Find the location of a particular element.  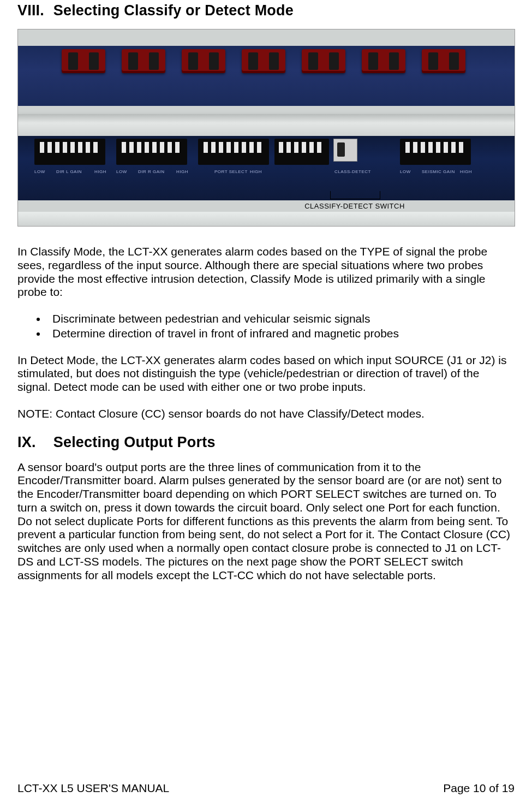

section-9-para-1: A sensor board's output ports are the th… is located at coordinates (266, 522).